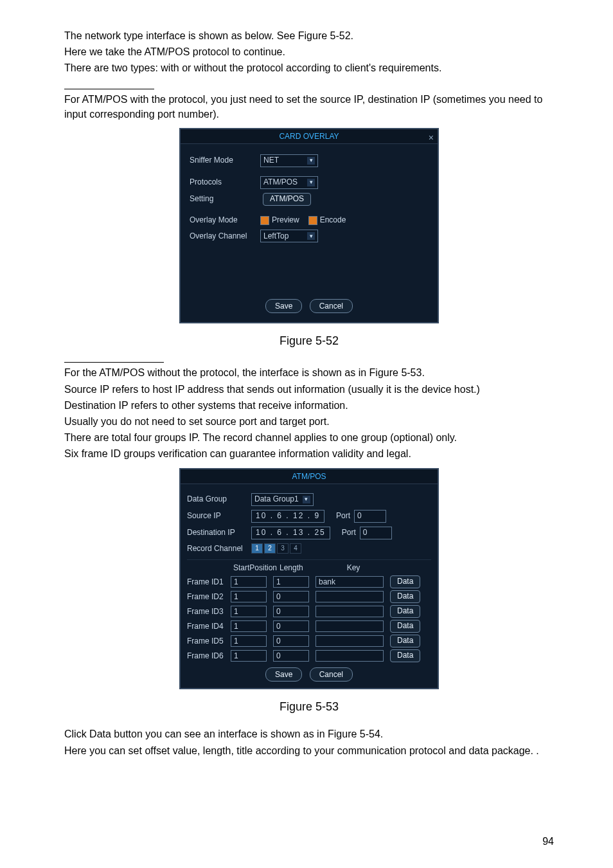  Describe the element at coordinates (299, 568) in the screenshot. I see `col-length: Length` at that location.